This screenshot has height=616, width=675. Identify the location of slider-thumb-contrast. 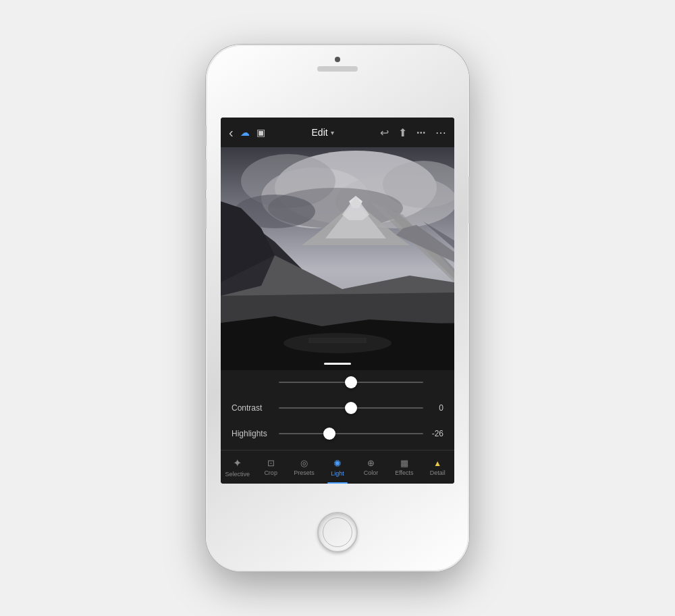
(351, 408).